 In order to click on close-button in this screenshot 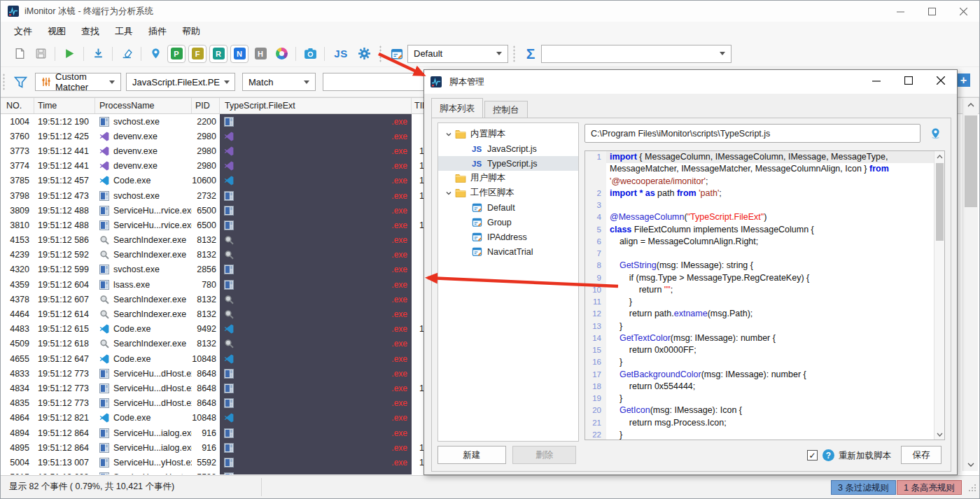, I will do `click(963, 11)`.